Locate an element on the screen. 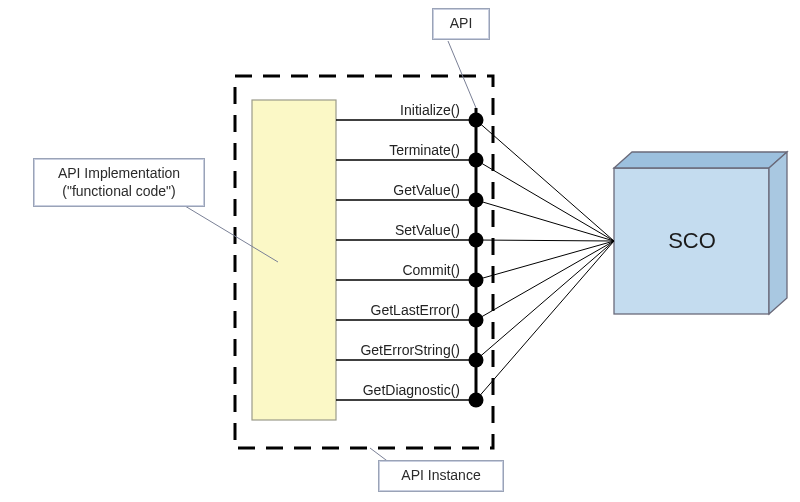  method-label: GetLastError() is located at coordinates (416, 310).